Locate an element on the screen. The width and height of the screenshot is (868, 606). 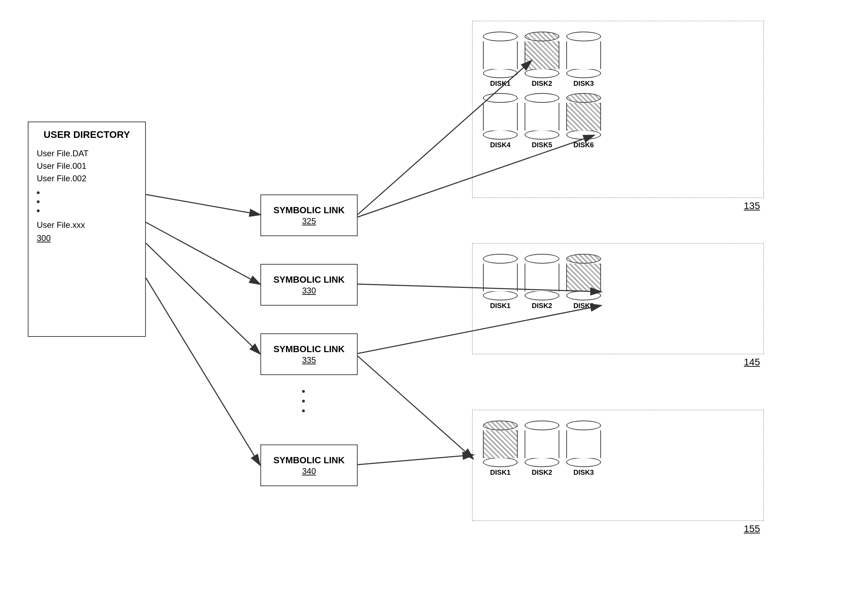
disk-135-3: DISK3 is located at coordinates (584, 60).